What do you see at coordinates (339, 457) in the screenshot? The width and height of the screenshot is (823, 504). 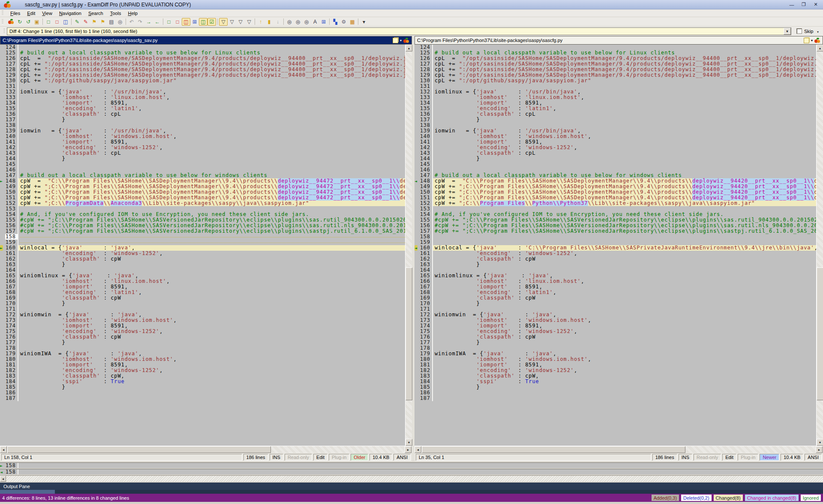 I see `status-cell-plugin-toggle: Plug-in` at bounding box center [339, 457].